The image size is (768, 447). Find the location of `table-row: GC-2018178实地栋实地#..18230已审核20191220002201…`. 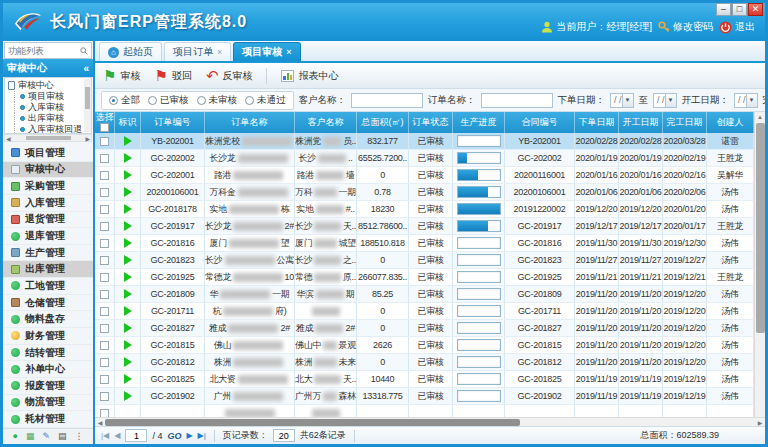

table-row: GC-2018178实地栋实地#..18230已审核20191220002201… is located at coordinates (424, 210).